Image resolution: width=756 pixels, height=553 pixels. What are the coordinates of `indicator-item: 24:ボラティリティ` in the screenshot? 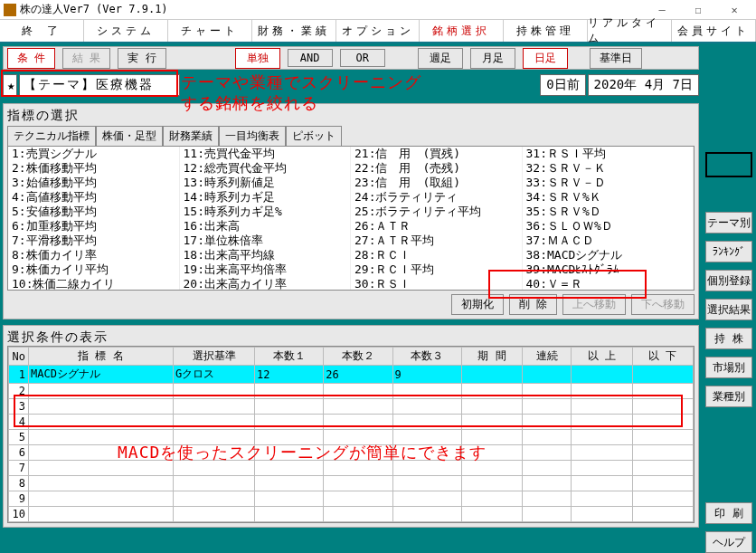 It's located at (436, 197).